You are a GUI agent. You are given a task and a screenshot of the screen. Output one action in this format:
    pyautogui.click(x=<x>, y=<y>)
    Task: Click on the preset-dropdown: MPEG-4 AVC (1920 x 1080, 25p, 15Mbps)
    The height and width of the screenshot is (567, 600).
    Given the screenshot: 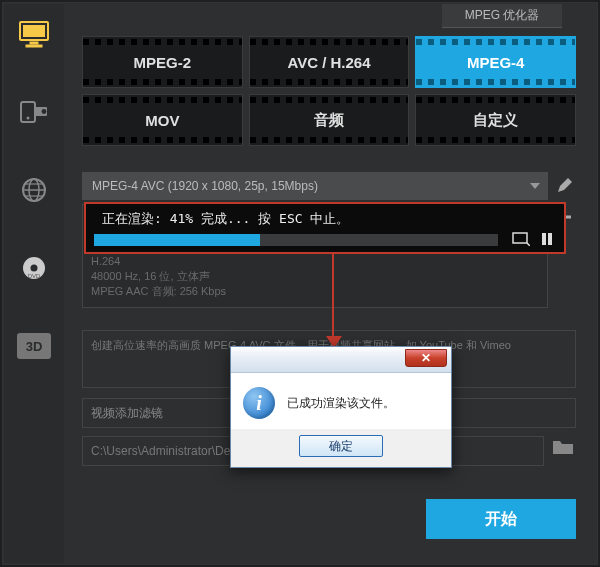 What is the action you would take?
    pyautogui.click(x=315, y=186)
    